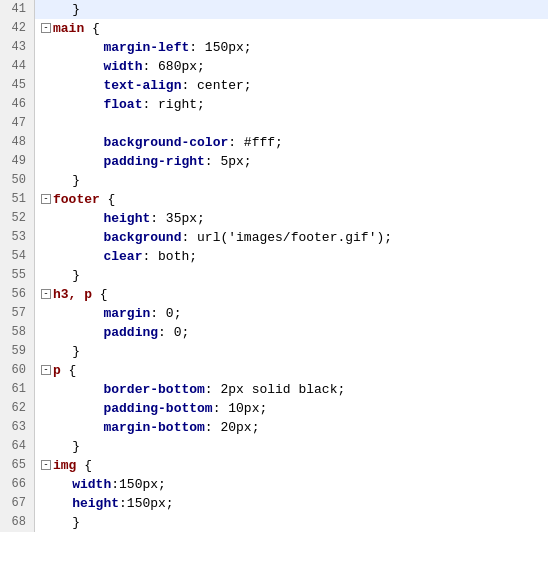  What do you see at coordinates (122, 256) in the screenshot?
I see `code-token: clear` at bounding box center [122, 256].